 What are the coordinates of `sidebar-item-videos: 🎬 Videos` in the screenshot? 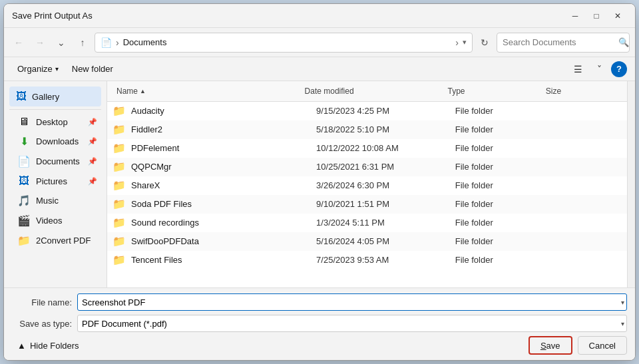 It's located at (55, 221).